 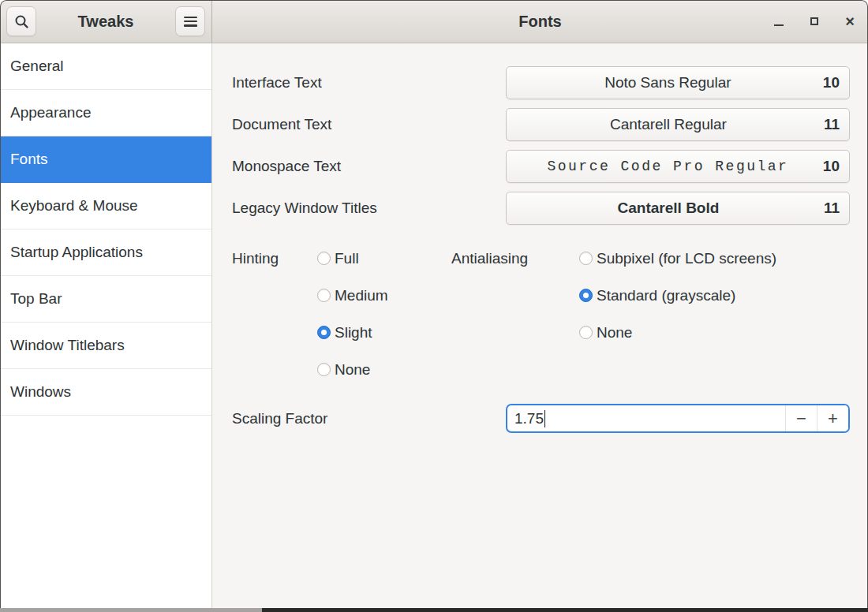 I want to click on radio-option-label: Medium, so click(x=361, y=296).